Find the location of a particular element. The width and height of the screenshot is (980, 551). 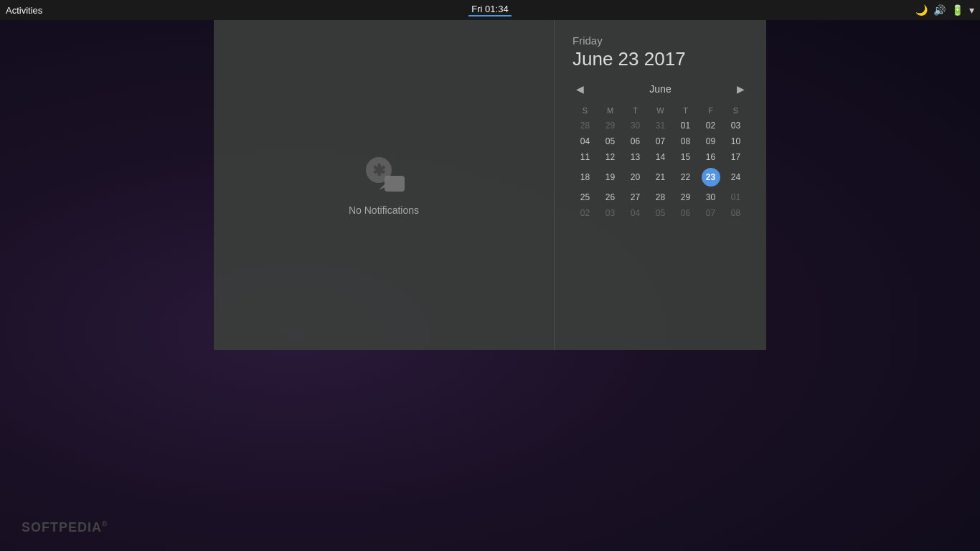

calendar-day: 22 is located at coordinates (686, 177).